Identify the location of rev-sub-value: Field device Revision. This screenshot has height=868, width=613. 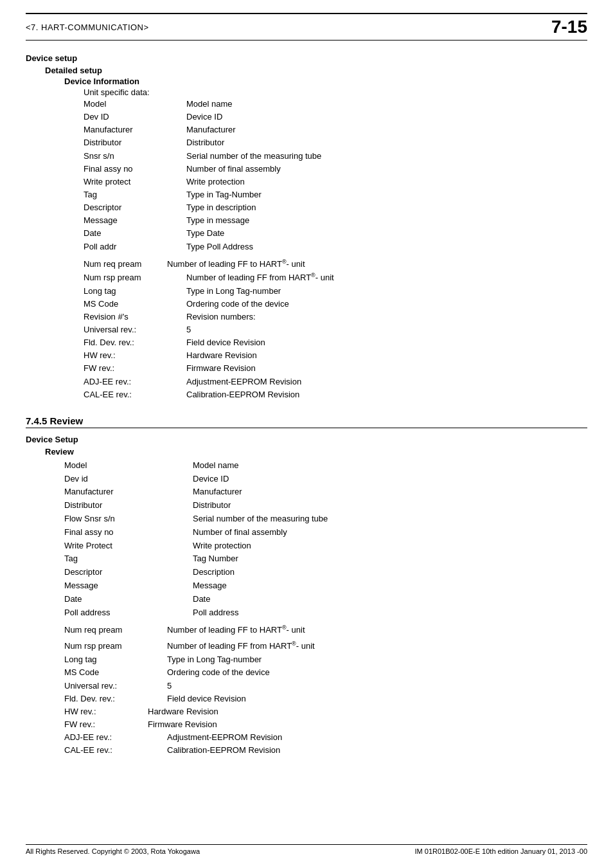
(226, 343).